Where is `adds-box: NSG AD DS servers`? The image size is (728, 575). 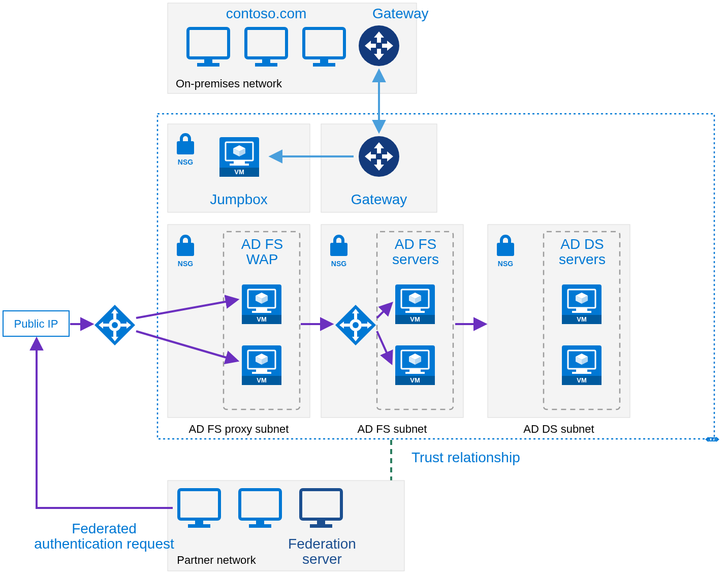 adds-box: NSG AD DS servers is located at coordinates (559, 321).